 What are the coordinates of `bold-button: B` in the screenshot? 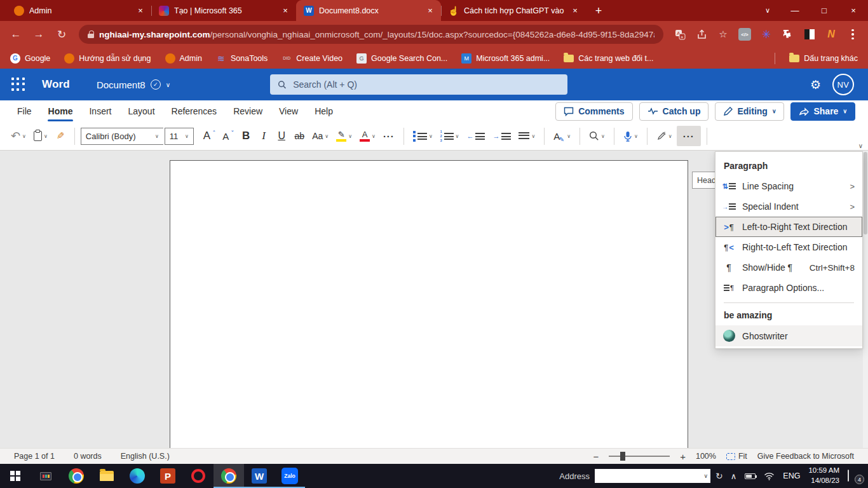 It's located at (246, 136).